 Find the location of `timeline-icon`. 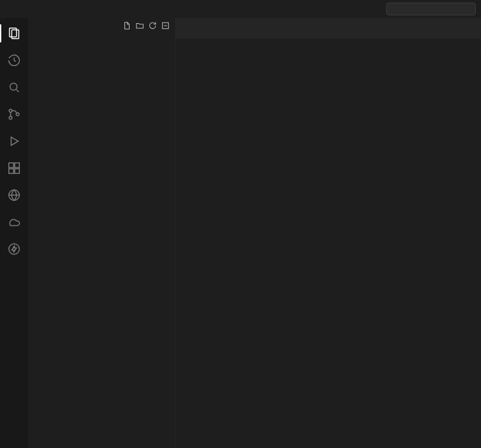

timeline-icon is located at coordinates (14, 60).